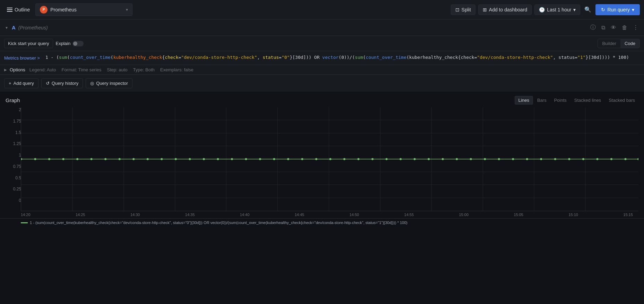 This screenshot has width=644, height=304. What do you see at coordinates (630, 44) in the screenshot?
I see `code-button: Code` at bounding box center [630, 44].